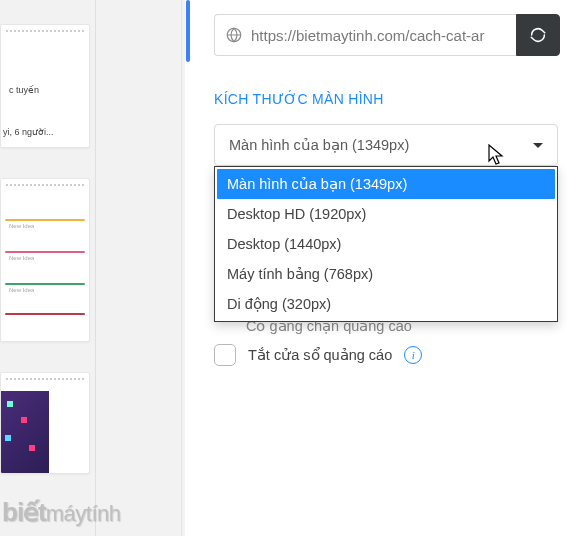  Describe the element at coordinates (387, 35) in the screenshot. I see `url-bar: https://bietmaytinh.com/cach-cat-ar` at that location.